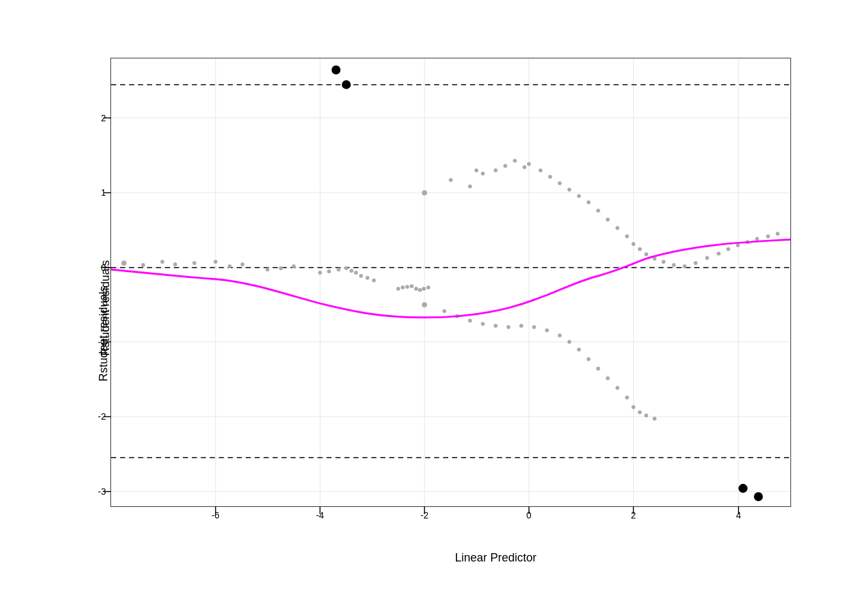 This screenshot has height=616, width=863. Describe the element at coordinates (102, 416) in the screenshot. I see `y-tick-minus2: -2` at that location.